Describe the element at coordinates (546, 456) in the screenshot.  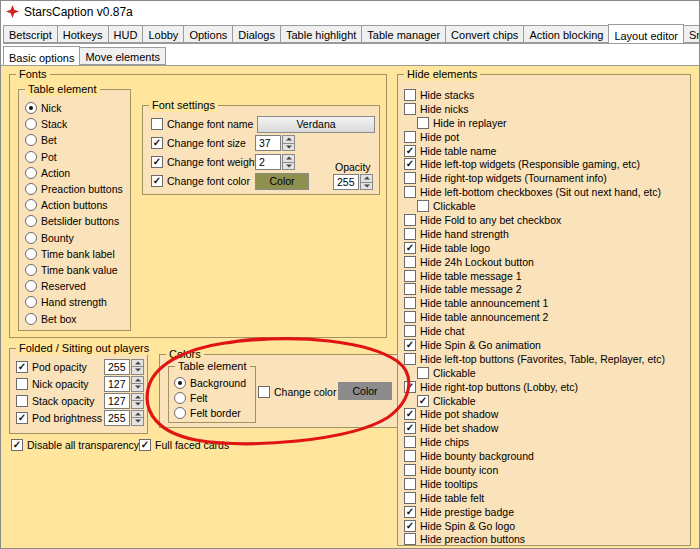
I see `checkbox-hide-bounty-background: Hide bounty background` at that location.